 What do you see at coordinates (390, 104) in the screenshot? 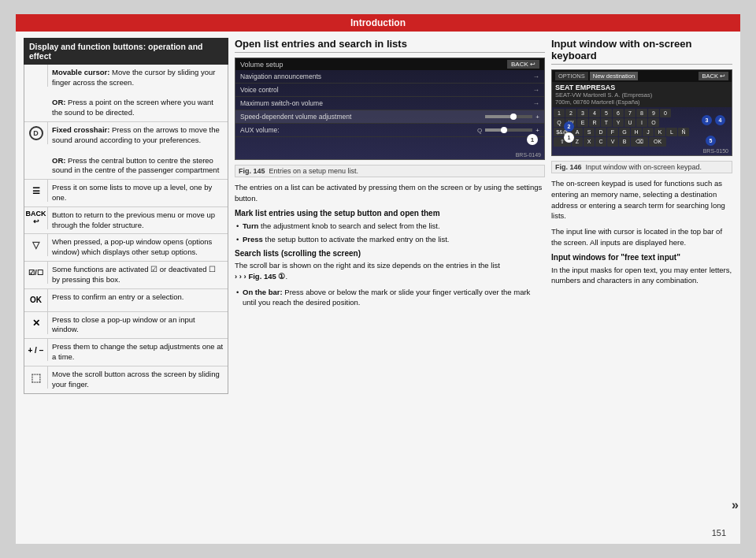
I see `setup-row: Maximum switch-on volume →` at bounding box center [390, 104].